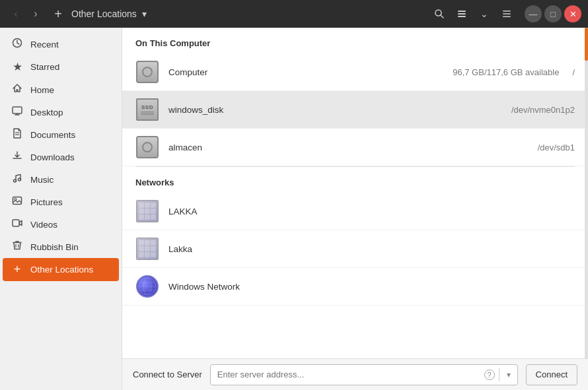 The width and height of the screenshot is (588, 390). Describe the element at coordinates (573, 73) in the screenshot. I see `computer-path: /` at that location.